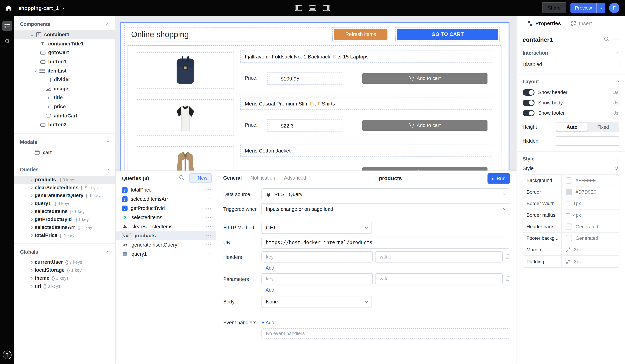 This screenshot has height=364, width=625. What do you see at coordinates (317, 257) in the screenshot?
I see `header-key-input` at bounding box center [317, 257].